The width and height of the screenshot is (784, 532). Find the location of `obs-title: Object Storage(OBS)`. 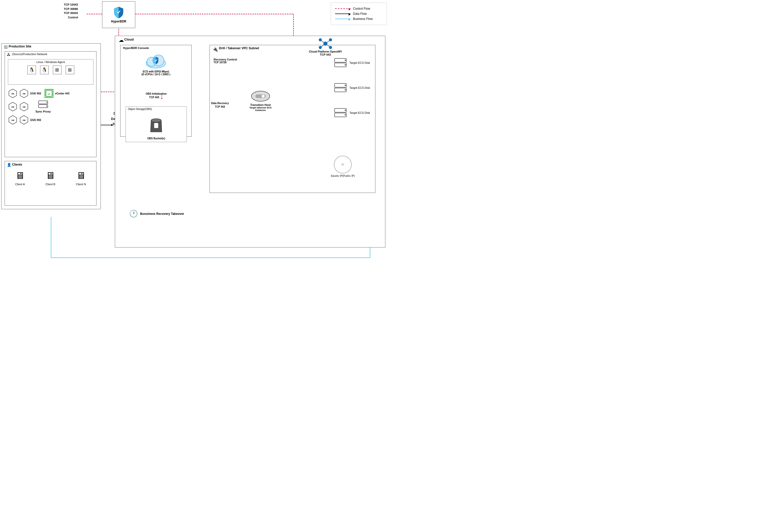

obs-title: Object Storage(OBS) is located at coordinates (140, 109).